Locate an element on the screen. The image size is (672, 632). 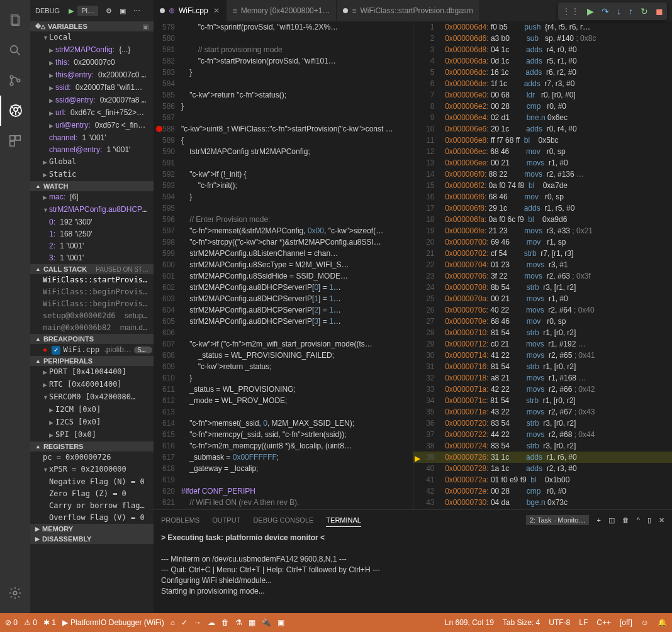
step-out-icon: ↑ is located at coordinates (630, 11).